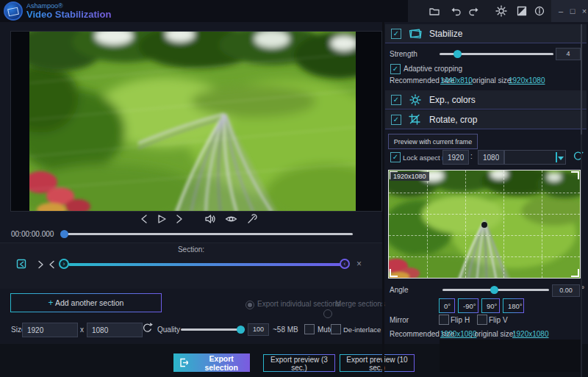  Describe the element at coordinates (250, 305) in the screenshot. I see `radio-export-individual` at that location.